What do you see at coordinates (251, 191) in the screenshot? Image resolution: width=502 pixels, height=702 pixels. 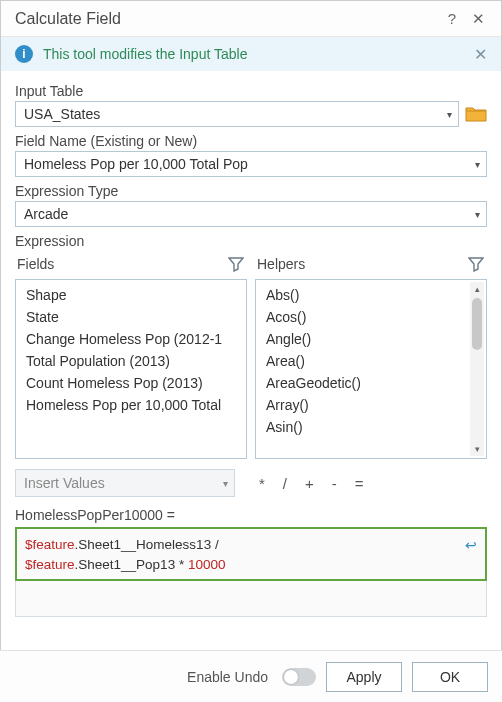 I see `expression-type-label: Expression Type` at bounding box center [251, 191].